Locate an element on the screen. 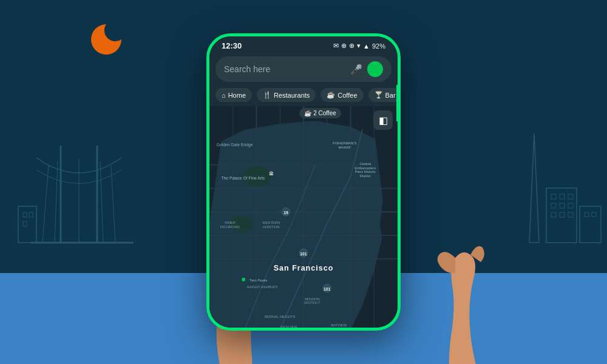 Image resolution: width=607 pixels, height=364 pixels. hand-right is located at coordinates (431, 294).